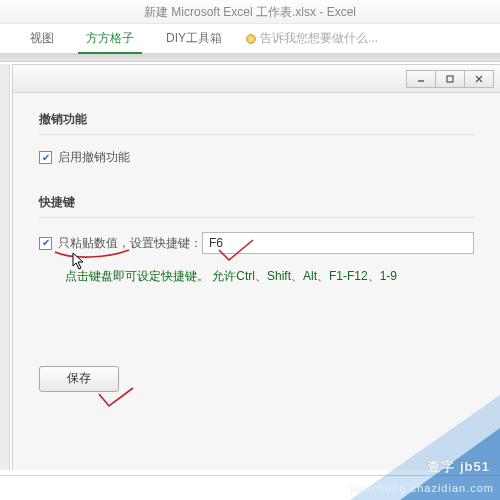 Image resolution: width=500 pixels, height=500 pixels. Describe the element at coordinates (250, 12) in the screenshot. I see `window-title: 新建 Microsoft Excel 工作表.xlsx - Excel` at that location.